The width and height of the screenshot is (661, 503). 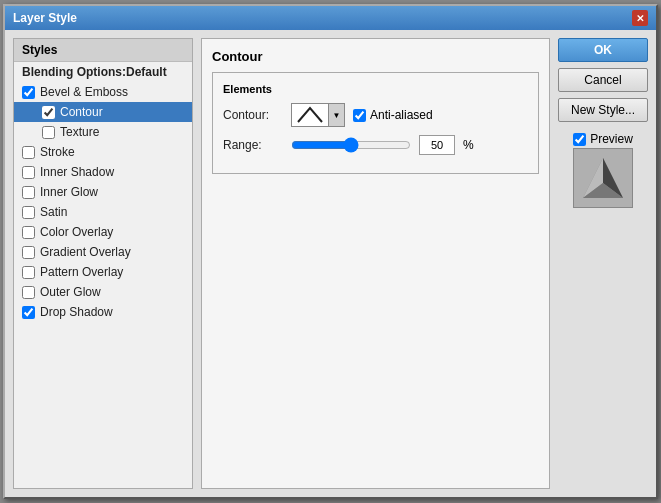 I want to click on label-texture: Texture, so click(x=80, y=132).